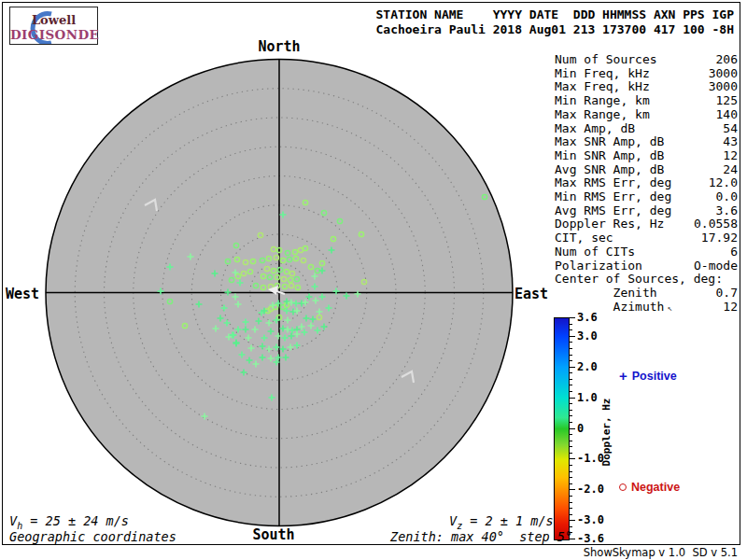 This screenshot has width=747, height=560. I want to click on measurement-stats-panel: Num of Sources206Min Freq, kHz3000Max Fr…, so click(646, 184).